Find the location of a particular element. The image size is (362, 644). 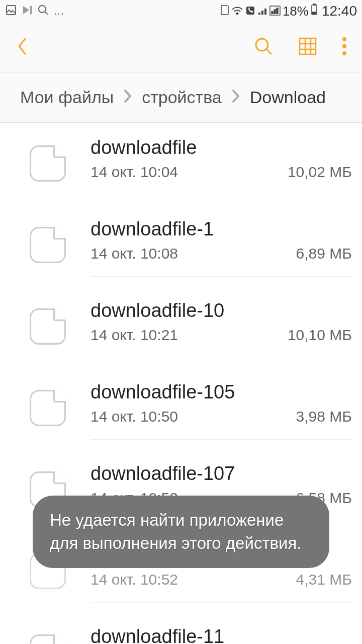

sd-icon is located at coordinates (225, 11).